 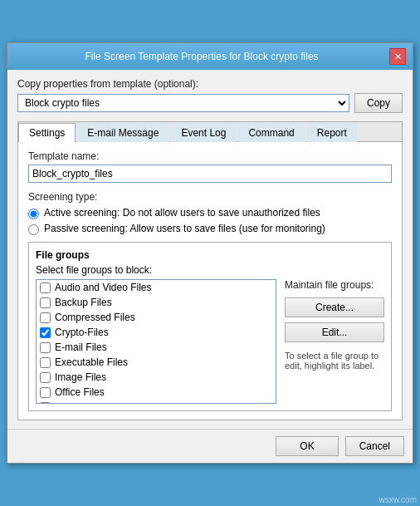 I want to click on create-button: Create..., so click(x=335, y=307).